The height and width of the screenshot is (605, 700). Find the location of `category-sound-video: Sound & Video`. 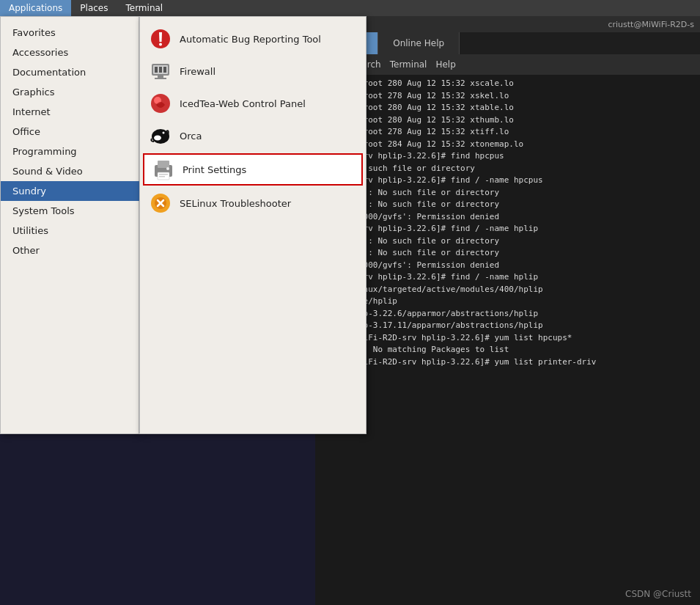

category-sound-video: Sound & Video is located at coordinates (70, 172).